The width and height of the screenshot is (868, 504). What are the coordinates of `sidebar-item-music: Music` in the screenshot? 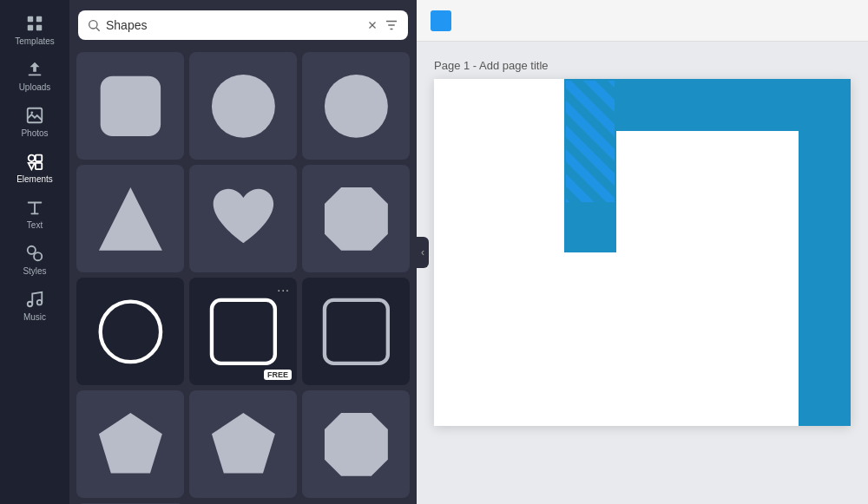 It's located at (35, 305).